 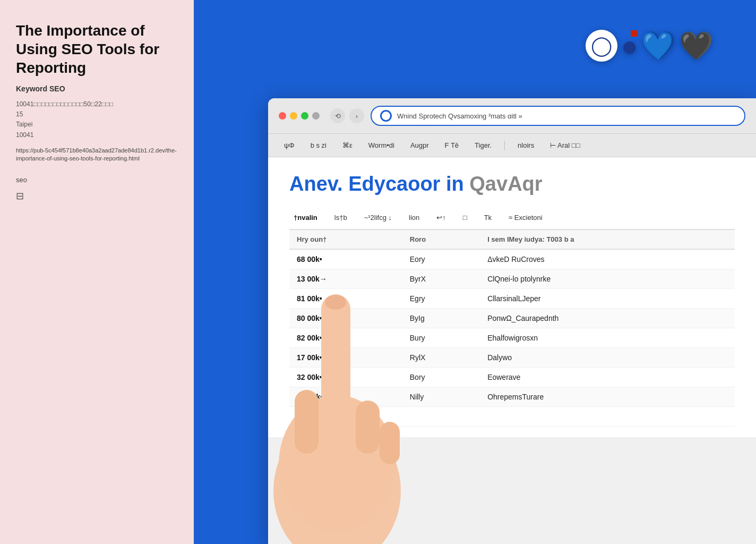 I want to click on browser-nav: ⟲ ›, so click(x=347, y=116).